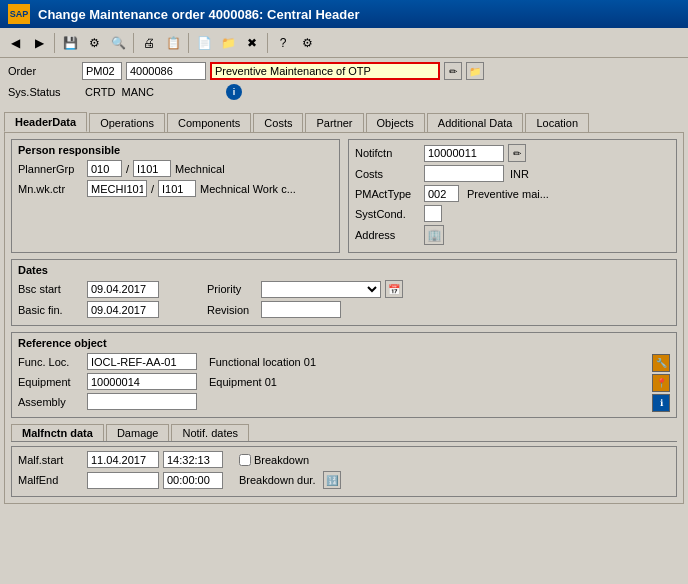 The width and height of the screenshot is (688, 584). What do you see at coordinates (301, 310) in the screenshot?
I see `revision-input` at bounding box center [301, 310].